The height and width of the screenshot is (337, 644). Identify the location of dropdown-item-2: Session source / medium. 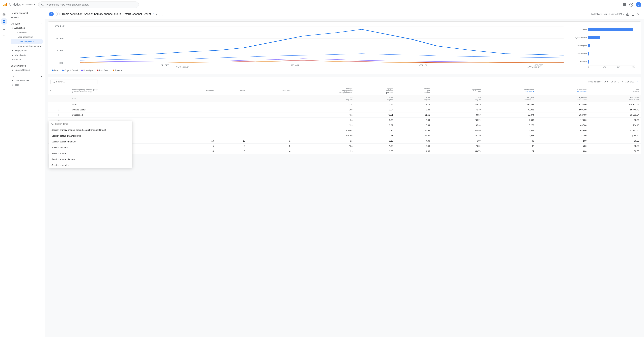
(90, 142).